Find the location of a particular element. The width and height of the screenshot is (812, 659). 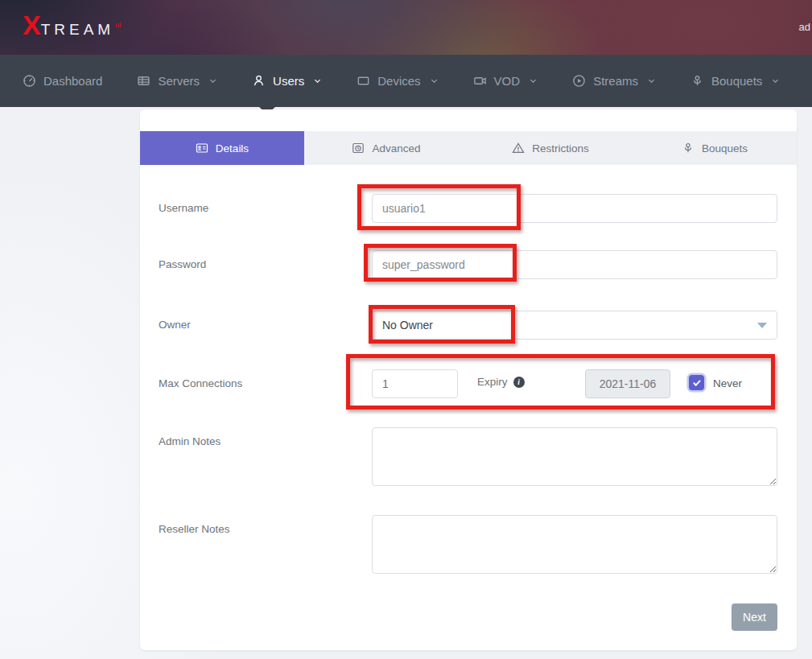

tab-restrictions: Restrictions is located at coordinates (550, 148).